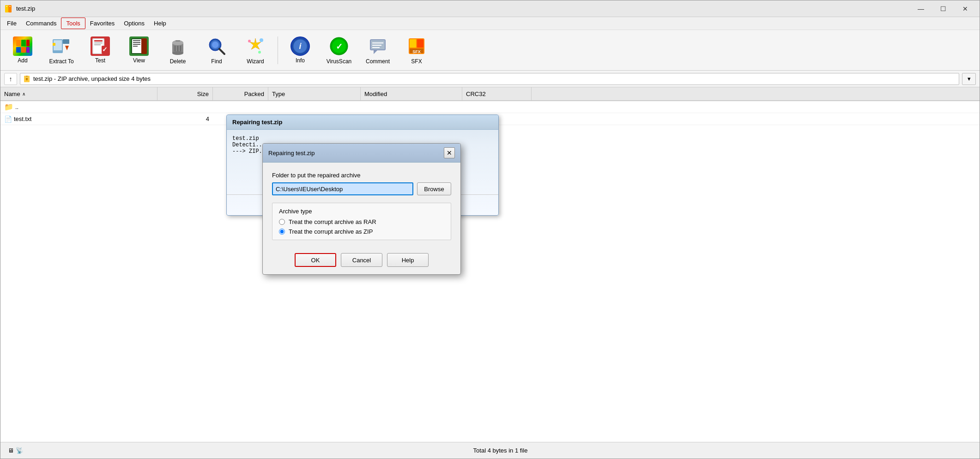  I want to click on dialog-close-button: ✕, so click(449, 153).